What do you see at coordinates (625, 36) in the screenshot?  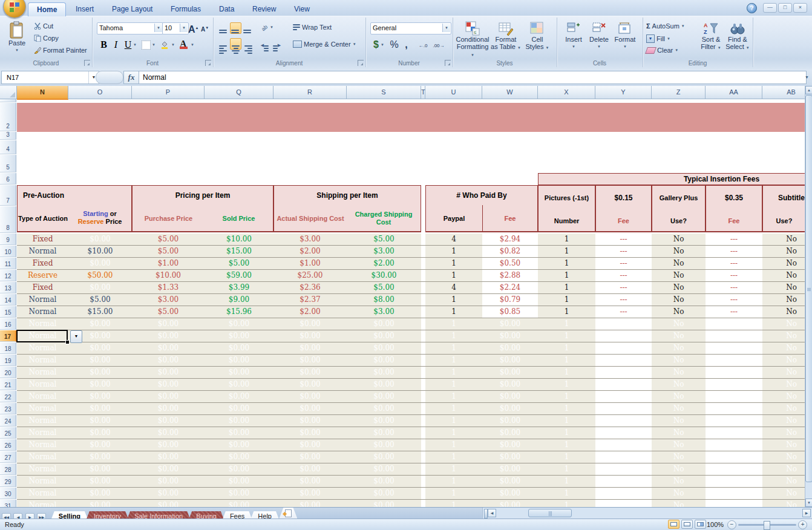 I see `format-cells-button: Format▼` at bounding box center [625, 36].